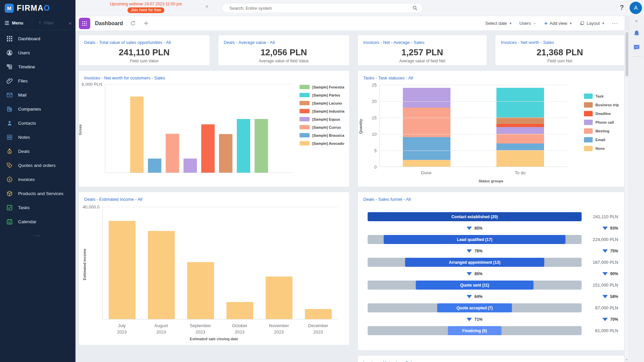 The width and height of the screenshot is (644, 362). I want to click on select-date-dropdown: Select date▼, so click(499, 23).